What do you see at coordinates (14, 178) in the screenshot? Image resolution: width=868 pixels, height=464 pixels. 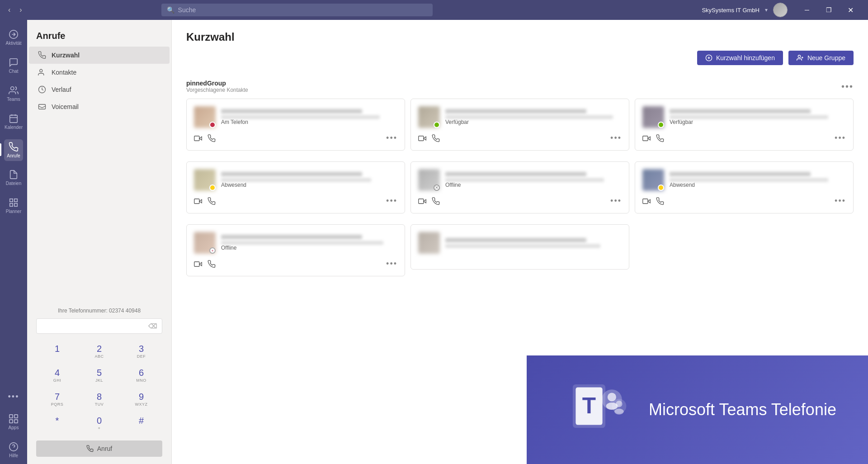 I see `sidebar-item-files: Dateien` at bounding box center [14, 178].